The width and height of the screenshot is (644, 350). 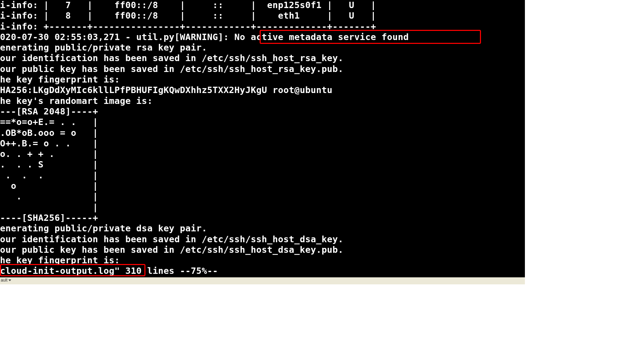 I want to click on terminal-line: ==*o=o+E.= . . |, so click(x=262, y=122).